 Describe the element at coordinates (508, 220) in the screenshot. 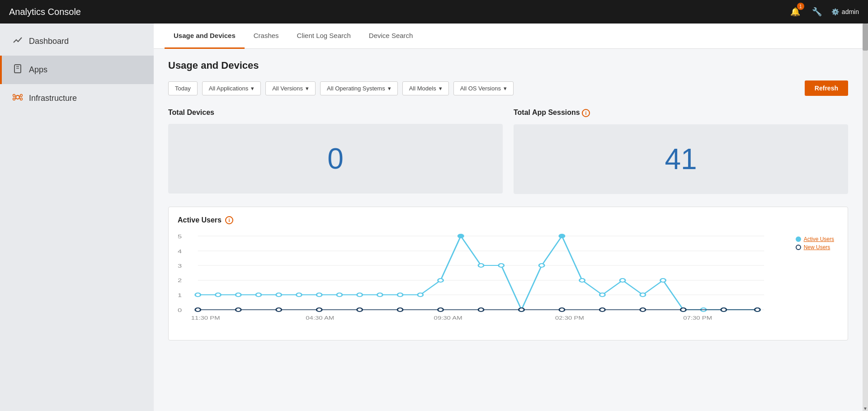

I see `chart-title: Active Users i` at that location.